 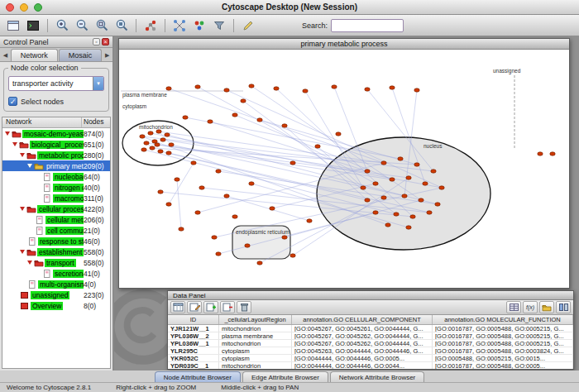 What do you see at coordinates (503, 351) in the screenshot?
I see `table-cell: [GO:0016787, GO:0005488, GO:0003824, G..…` at bounding box center [503, 351].